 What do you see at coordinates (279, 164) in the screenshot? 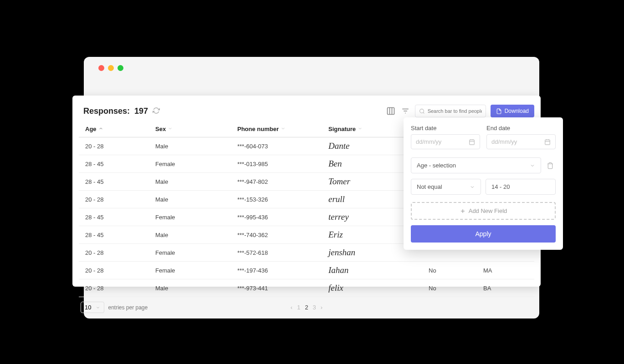
I see `cell-phone: ***-013-985` at bounding box center [279, 164].